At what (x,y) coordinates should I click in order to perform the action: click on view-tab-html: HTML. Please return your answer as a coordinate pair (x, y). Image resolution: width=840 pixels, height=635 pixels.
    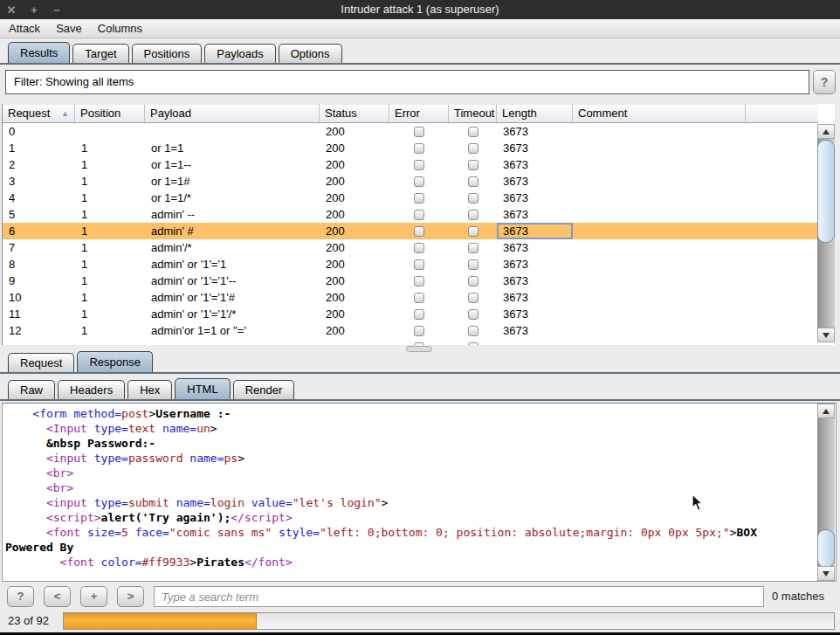
    Looking at the image, I should click on (203, 389).